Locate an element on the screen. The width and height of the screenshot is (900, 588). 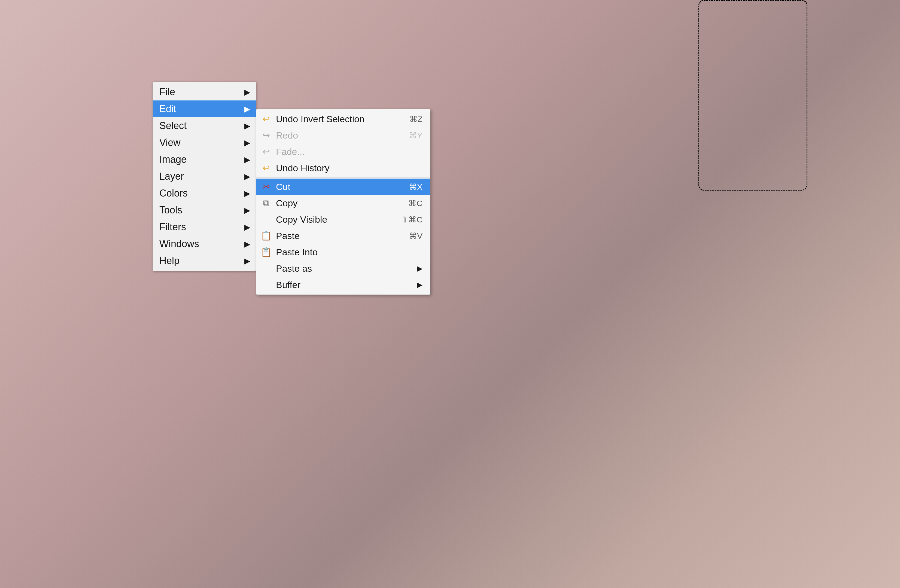
redo-icon: ↪ is located at coordinates (266, 135).